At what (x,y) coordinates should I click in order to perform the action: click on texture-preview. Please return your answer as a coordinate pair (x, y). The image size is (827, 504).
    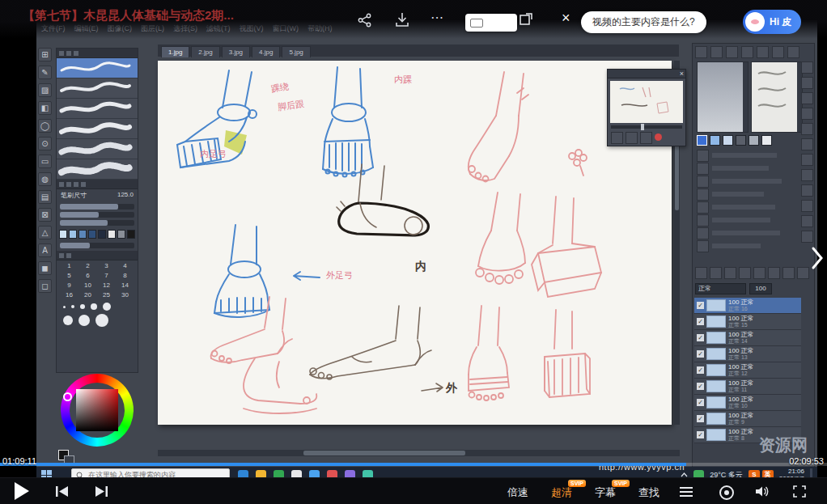
    Looking at the image, I should click on (777, 97).